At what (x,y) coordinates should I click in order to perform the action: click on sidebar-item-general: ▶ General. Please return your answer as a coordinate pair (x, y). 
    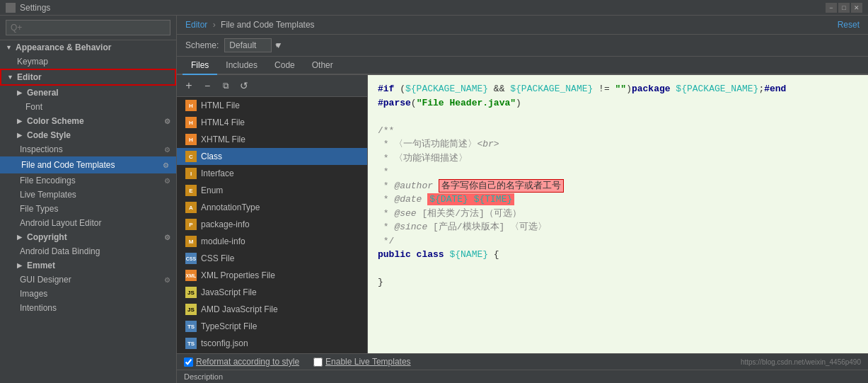
    Looking at the image, I should click on (88, 93).